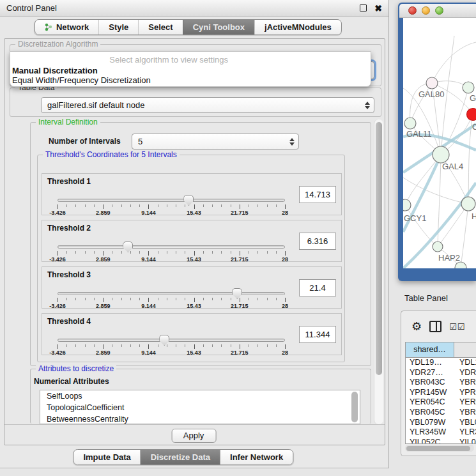 This screenshot has width=476, height=476. What do you see at coordinates (200, 408) in the screenshot?
I see `list-item-topologicalcoefficient: TopologicalCoefficient` at bounding box center [200, 408].